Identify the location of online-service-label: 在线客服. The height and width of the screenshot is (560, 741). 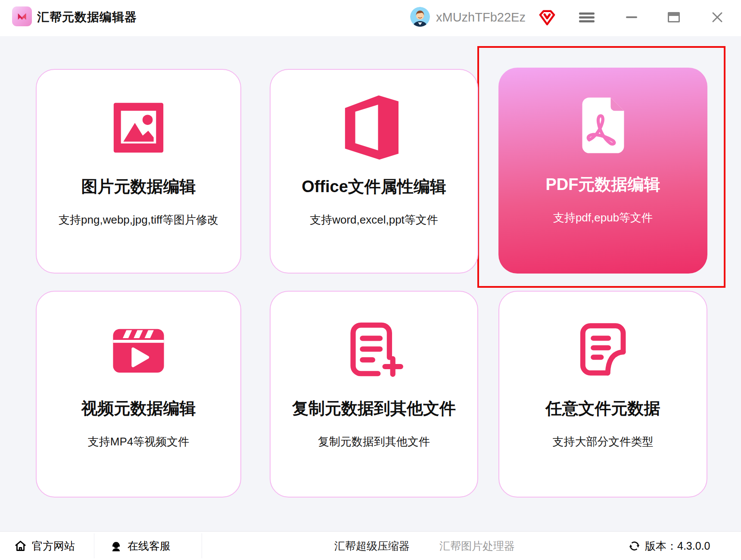
(149, 546).